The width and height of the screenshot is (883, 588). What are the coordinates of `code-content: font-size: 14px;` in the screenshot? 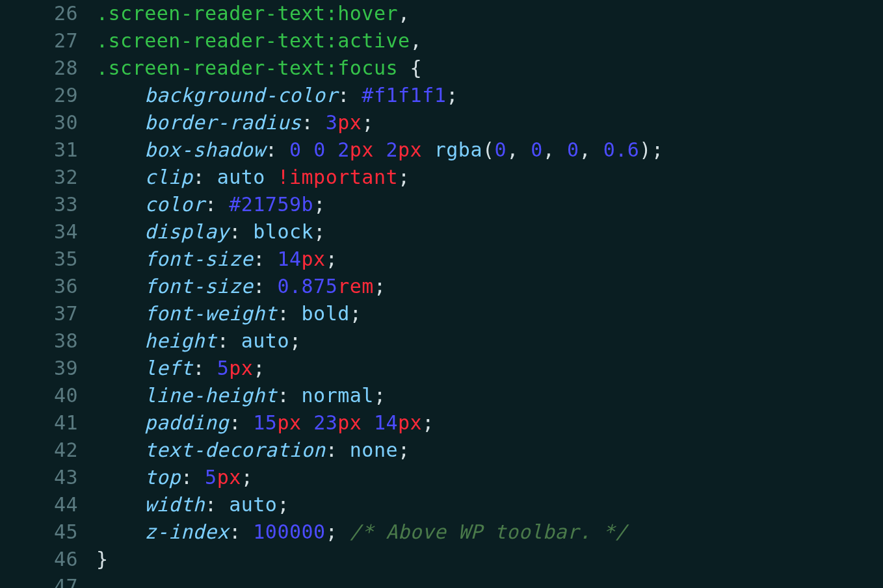 It's located at (217, 259).